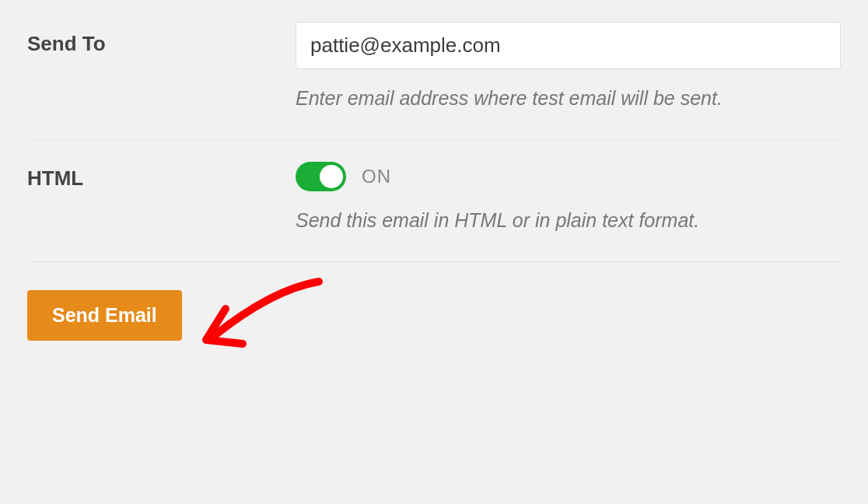  What do you see at coordinates (568, 98) in the screenshot?
I see `send-to-helper: Enter email address where test email wil…` at bounding box center [568, 98].